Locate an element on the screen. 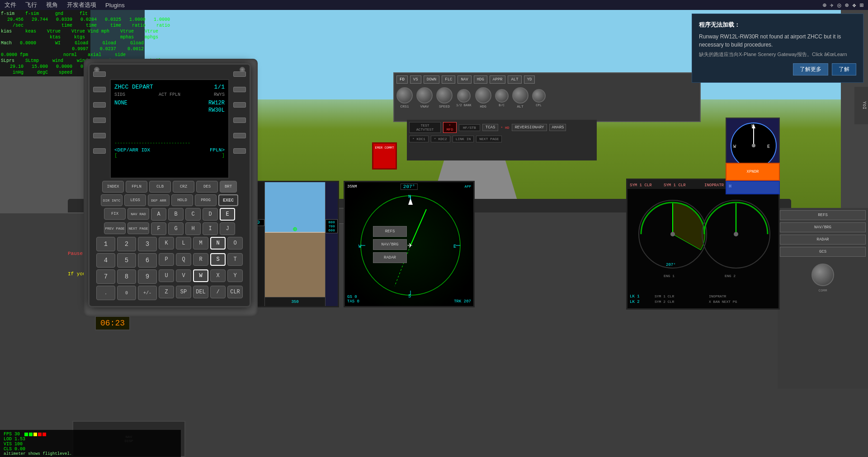 The height and width of the screenshot is (457, 868). ap-hdg-button: HDG is located at coordinates (481, 80).